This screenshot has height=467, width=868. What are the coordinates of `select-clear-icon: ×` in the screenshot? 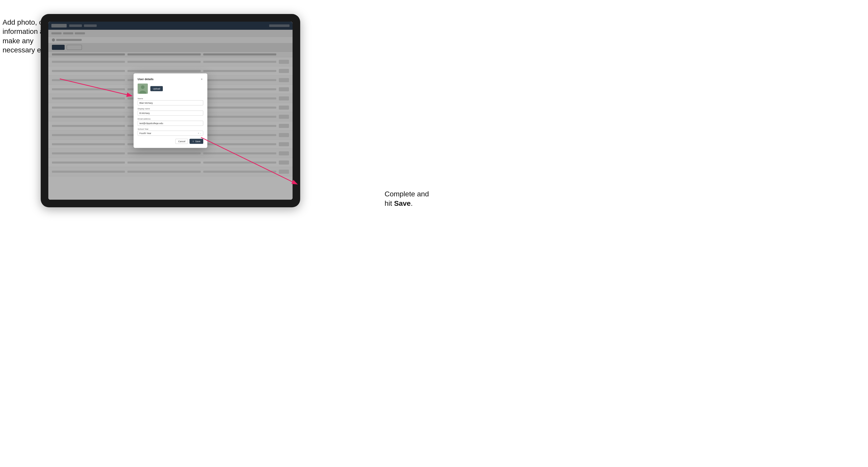 It's located at (198, 133).